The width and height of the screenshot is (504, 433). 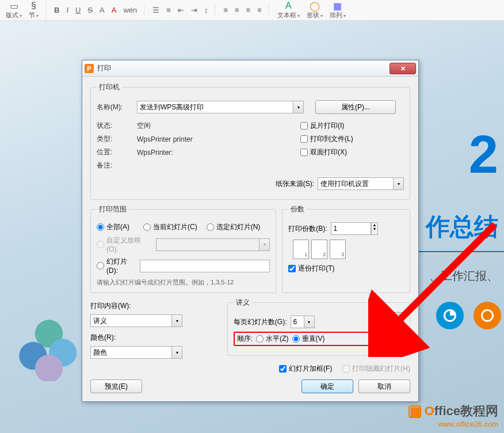 I want to click on status-value: 空闲, so click(x=144, y=126).